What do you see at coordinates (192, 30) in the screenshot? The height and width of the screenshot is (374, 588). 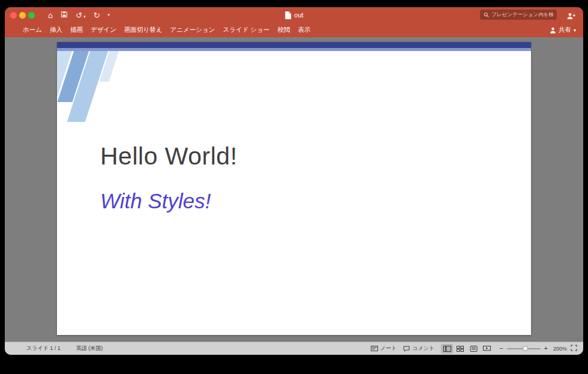 I see `tab-animations: アニメーション` at bounding box center [192, 30].